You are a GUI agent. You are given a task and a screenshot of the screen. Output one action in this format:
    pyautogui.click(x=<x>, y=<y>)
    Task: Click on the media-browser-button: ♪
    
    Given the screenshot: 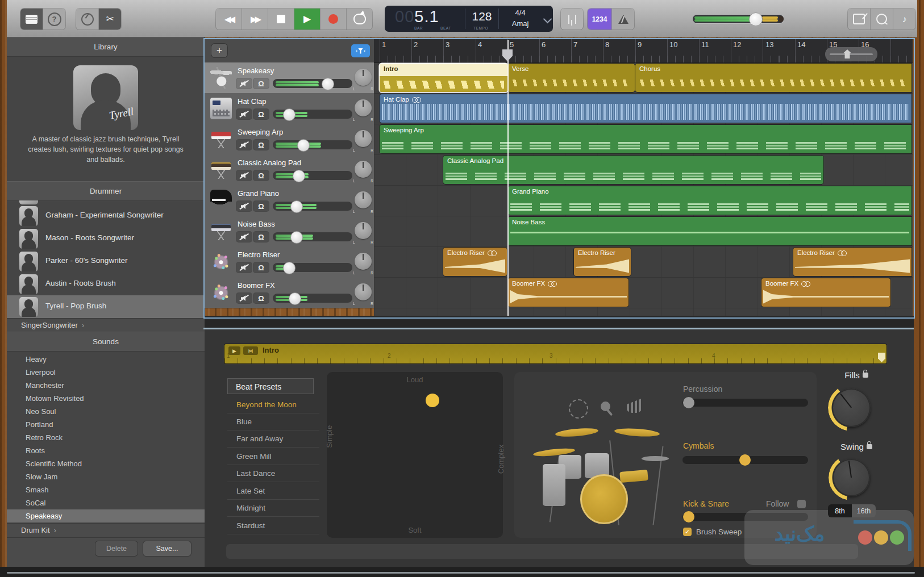 What is the action you would take?
    pyautogui.click(x=905, y=19)
    